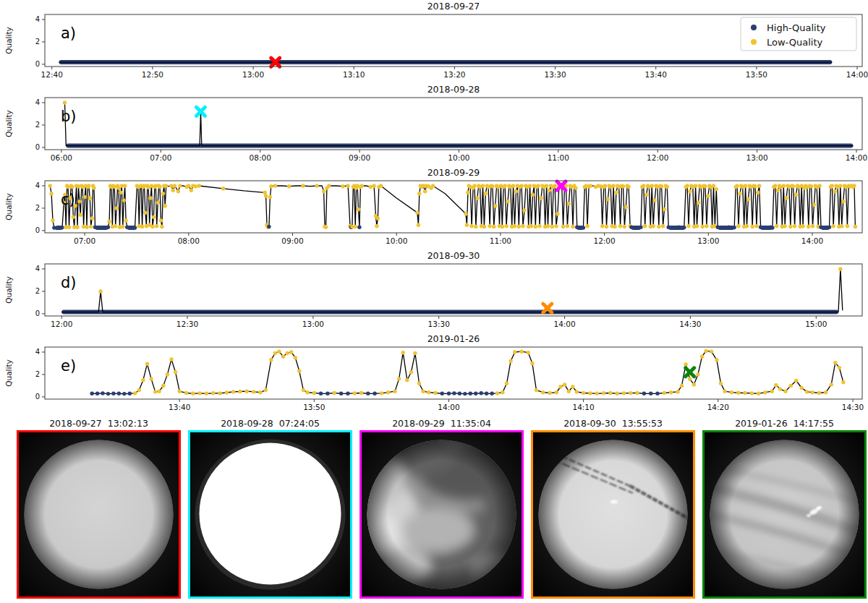 This screenshot has height=603, width=868. What do you see at coordinates (796, 27) in the screenshot?
I see `legend-label: High-Quality` at bounding box center [796, 27].